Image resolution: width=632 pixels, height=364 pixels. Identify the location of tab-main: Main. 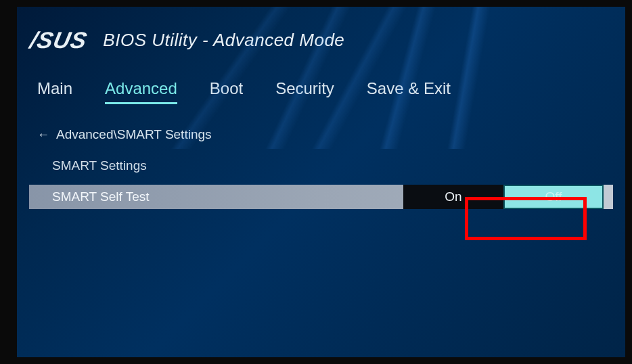
(55, 92).